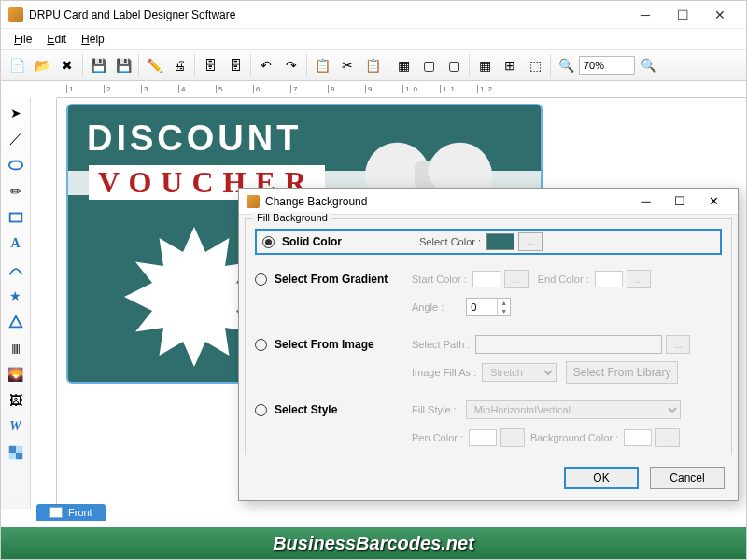  I want to click on menu-help: Help, so click(93, 39).